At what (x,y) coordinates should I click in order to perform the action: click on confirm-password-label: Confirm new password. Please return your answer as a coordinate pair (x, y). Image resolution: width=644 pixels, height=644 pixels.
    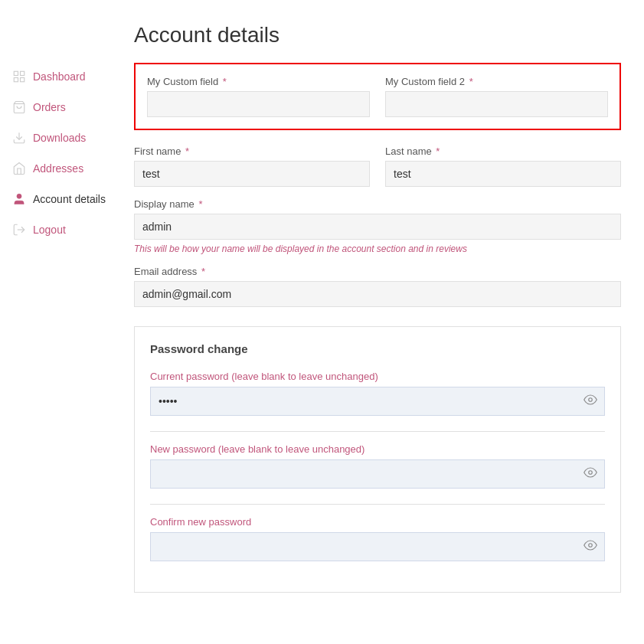
    Looking at the image, I should click on (378, 522).